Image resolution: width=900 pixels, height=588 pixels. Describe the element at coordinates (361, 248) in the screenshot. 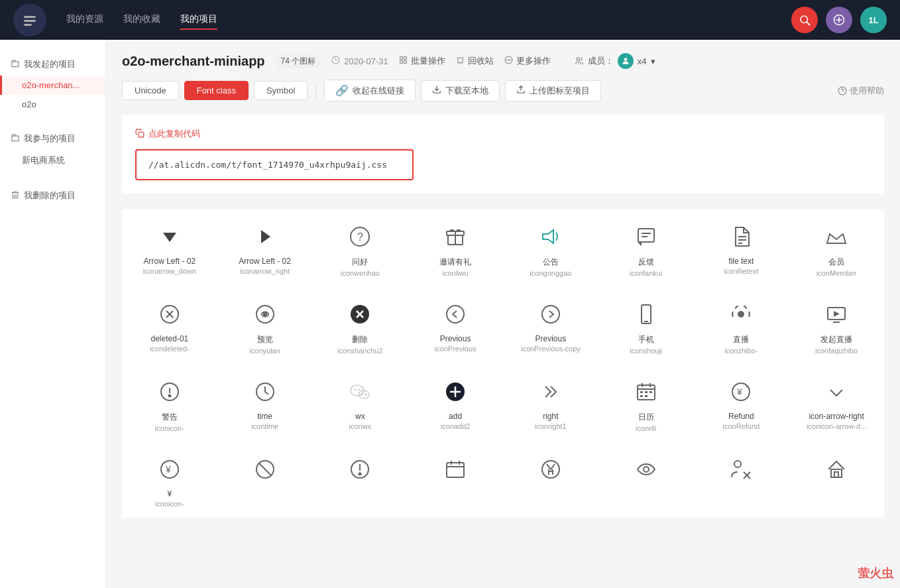

I see `icon-item-question: ? 问好 iconwenhao` at that location.